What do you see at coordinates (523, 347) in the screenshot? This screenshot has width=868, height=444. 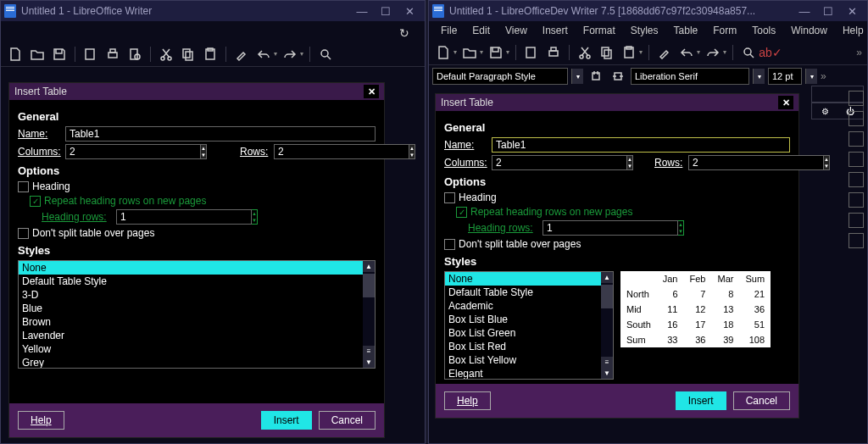 I see `list-item: Box List Red` at bounding box center [523, 347].